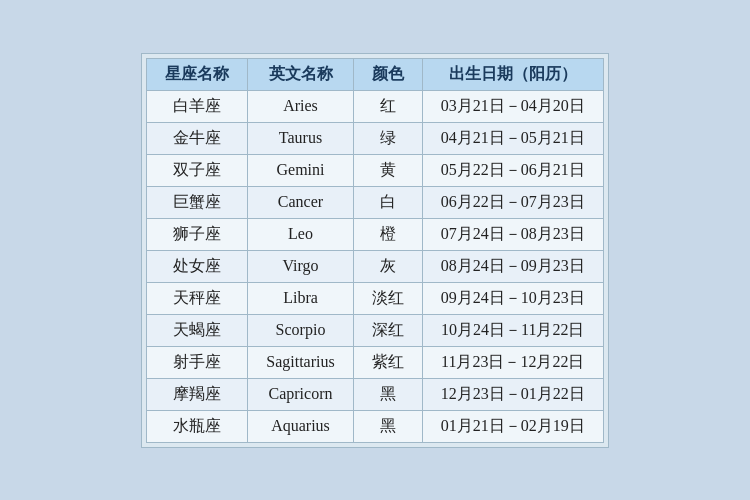 The image size is (750, 500). I want to click on table-cell-5-2: 灰, so click(388, 266).